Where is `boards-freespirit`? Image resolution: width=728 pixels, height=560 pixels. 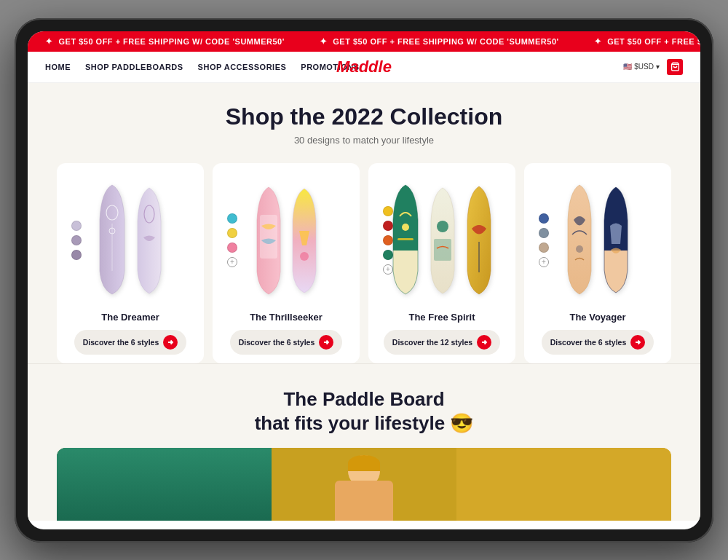
boards-freespirit is located at coordinates (442, 240).